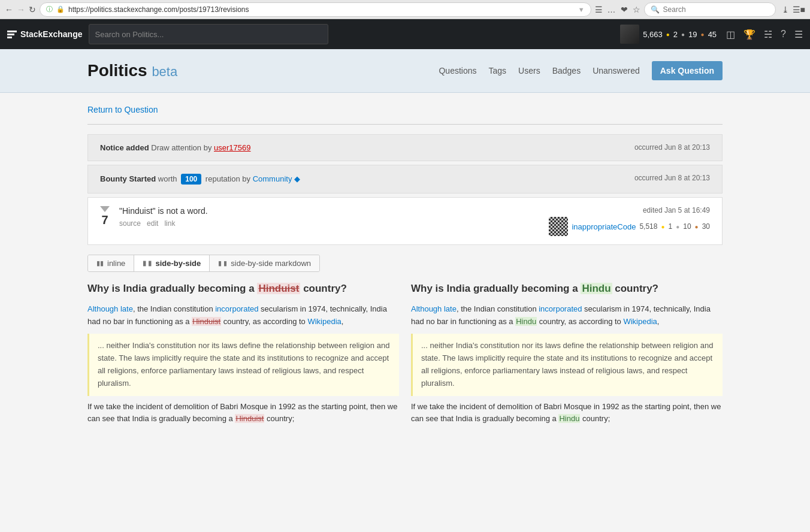 Image resolution: width=810 pixels, height=532 pixels. What do you see at coordinates (749, 35) in the screenshot?
I see `achievements-icon: 🏆` at bounding box center [749, 35].